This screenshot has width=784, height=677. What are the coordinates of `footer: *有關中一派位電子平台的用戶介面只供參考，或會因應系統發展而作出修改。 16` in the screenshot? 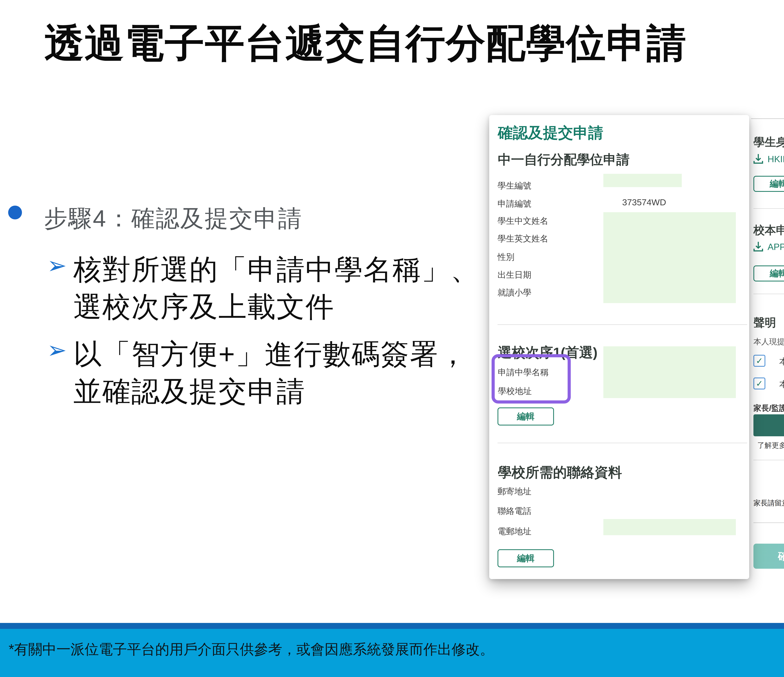 It's located at (392, 653).